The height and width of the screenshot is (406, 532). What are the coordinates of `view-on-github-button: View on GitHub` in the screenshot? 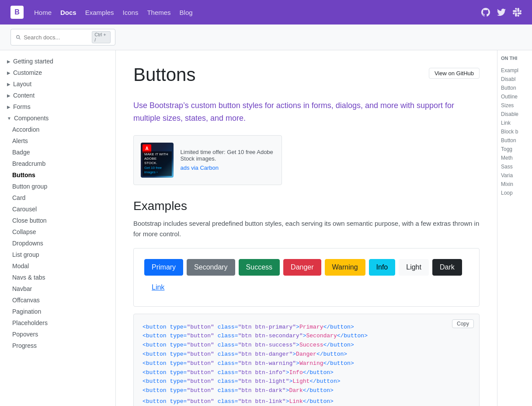 It's located at (454, 74).